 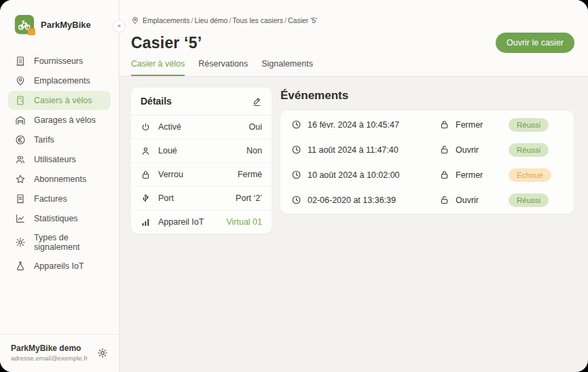 What do you see at coordinates (50, 199) in the screenshot?
I see `sidebar-item-label: Factures` at bounding box center [50, 199].